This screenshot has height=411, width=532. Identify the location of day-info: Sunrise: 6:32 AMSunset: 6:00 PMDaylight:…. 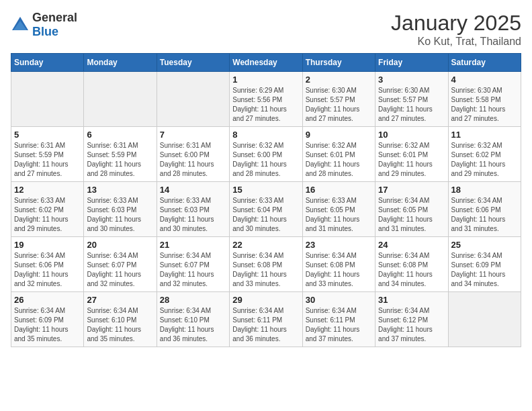
(266, 160).